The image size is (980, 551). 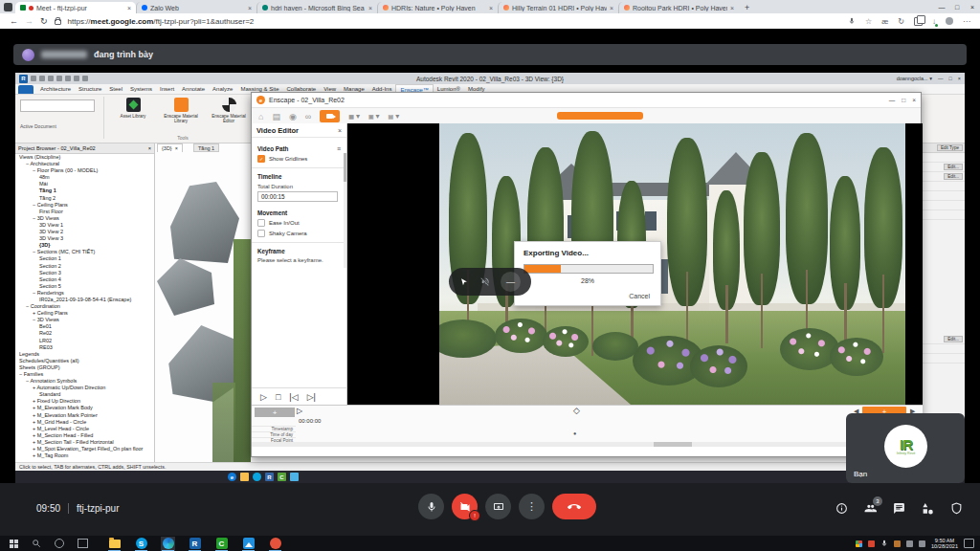 What do you see at coordinates (270, 476) in the screenshot?
I see `shared-revit-icon: R` at bounding box center [270, 476].